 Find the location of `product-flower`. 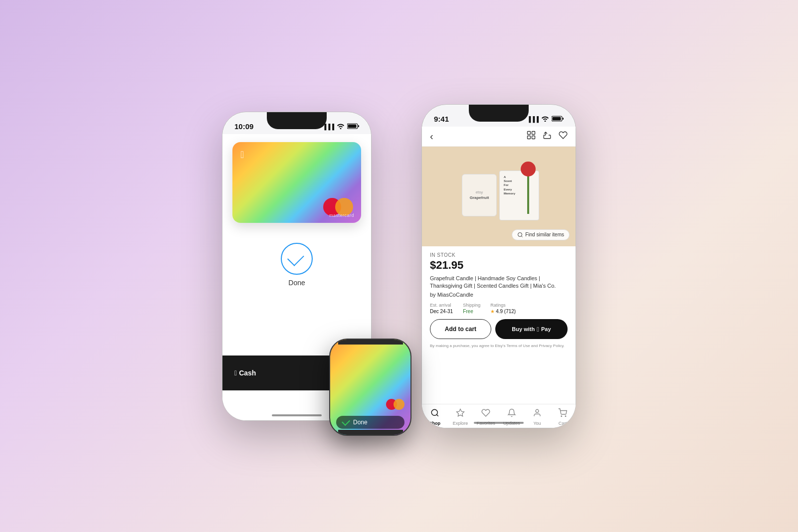

product-flower is located at coordinates (528, 187).